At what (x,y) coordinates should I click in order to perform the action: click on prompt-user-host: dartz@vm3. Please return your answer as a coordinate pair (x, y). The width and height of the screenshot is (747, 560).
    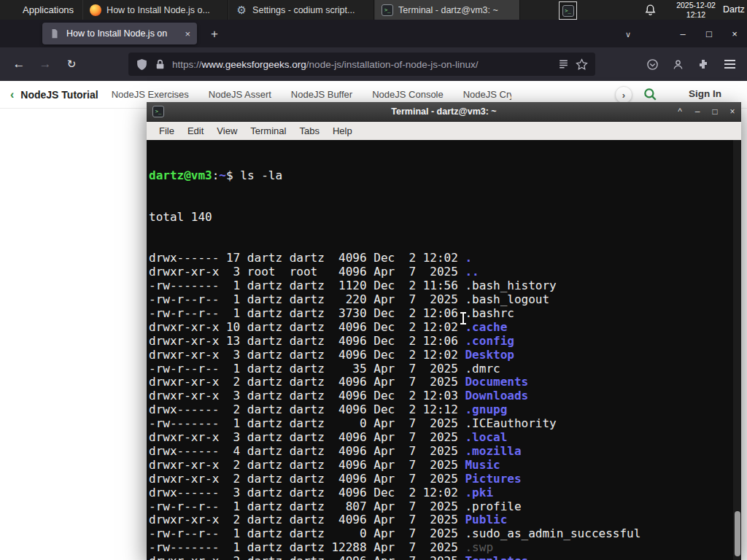
    Looking at the image, I should click on (181, 175).